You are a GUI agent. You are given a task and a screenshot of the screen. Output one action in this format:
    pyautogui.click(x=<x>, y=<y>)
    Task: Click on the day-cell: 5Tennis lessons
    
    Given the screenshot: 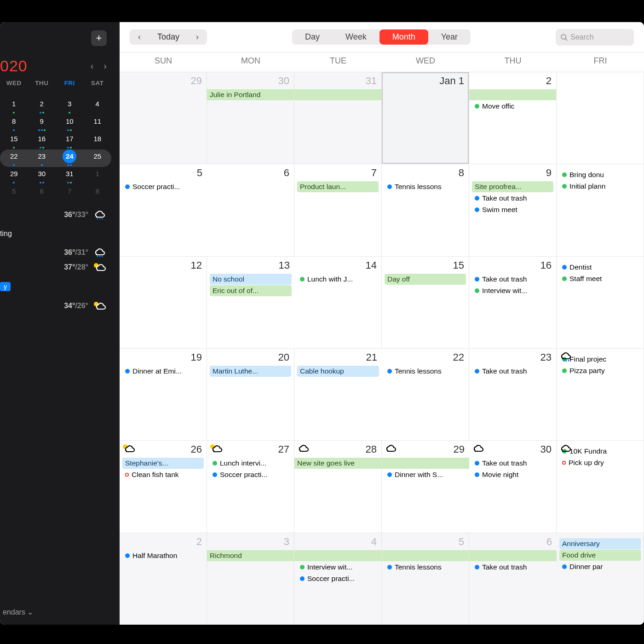 What is the action you would take?
    pyautogui.click(x=426, y=579)
    